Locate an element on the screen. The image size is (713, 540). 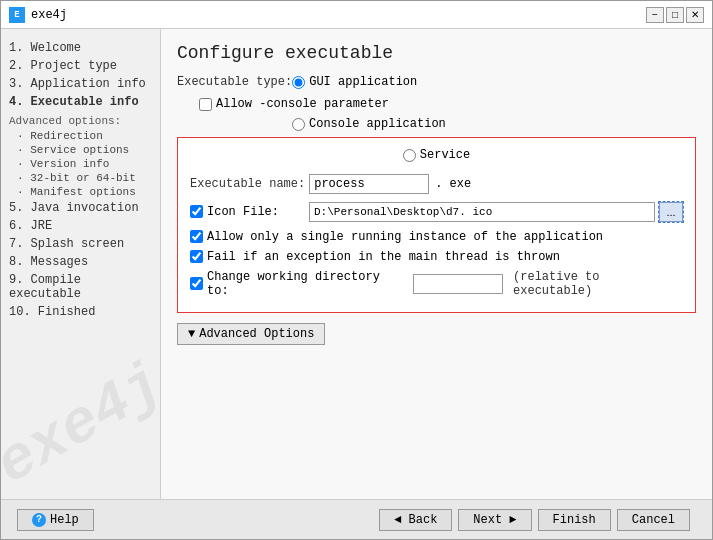
maximize-button: □ is located at coordinates (675, 15).